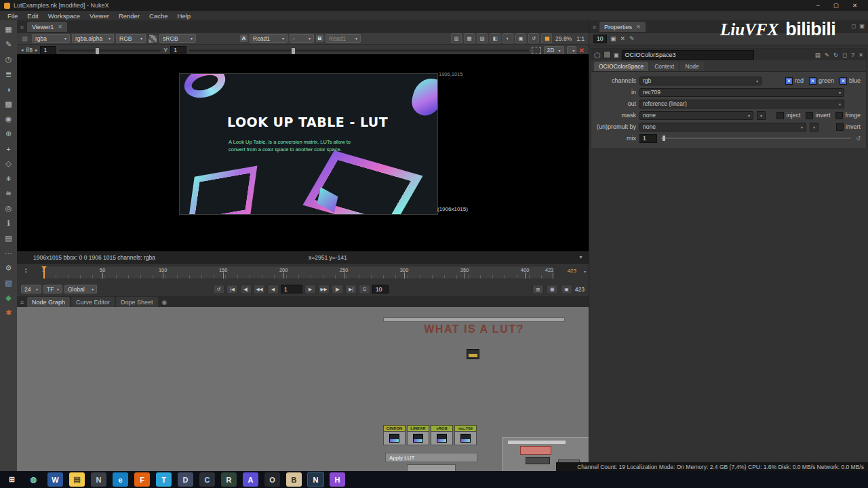 The width and height of the screenshot is (868, 488). What do you see at coordinates (244, 38) in the screenshot?
I see `buffer-a-badge: A` at bounding box center [244, 38].